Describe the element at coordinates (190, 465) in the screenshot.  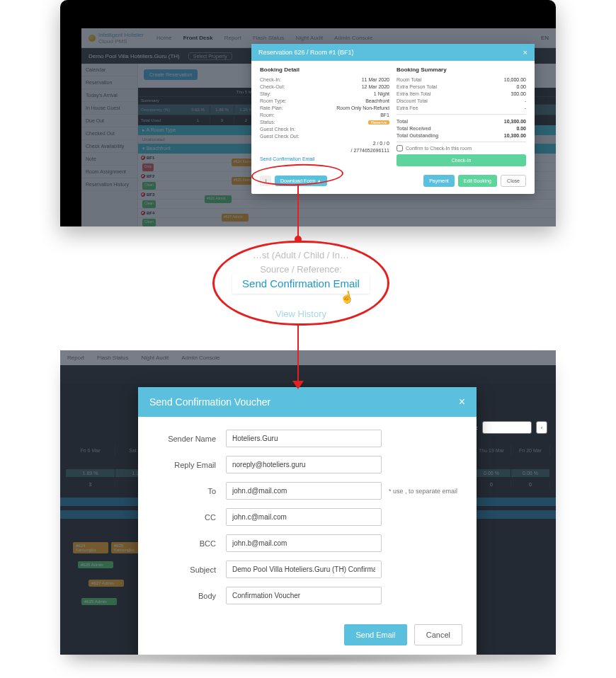
I see `reply-label: Reply Email` at that location.